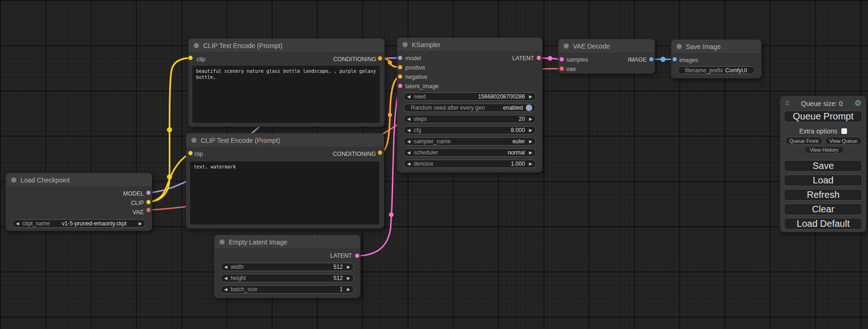 The image size is (868, 329). I want to click on clear-button: Clear, so click(823, 209).